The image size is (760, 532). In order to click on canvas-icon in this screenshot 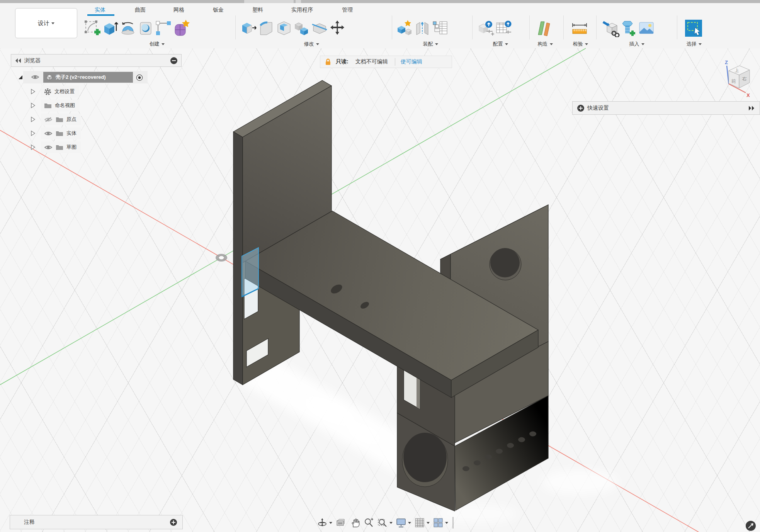, I will do `click(646, 28)`.